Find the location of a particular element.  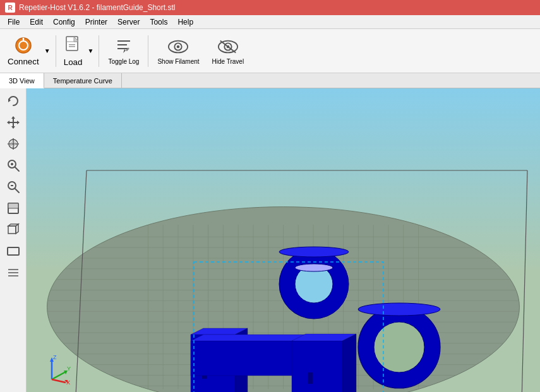

axis-indicator: Z Y X is located at coordinates (52, 367).